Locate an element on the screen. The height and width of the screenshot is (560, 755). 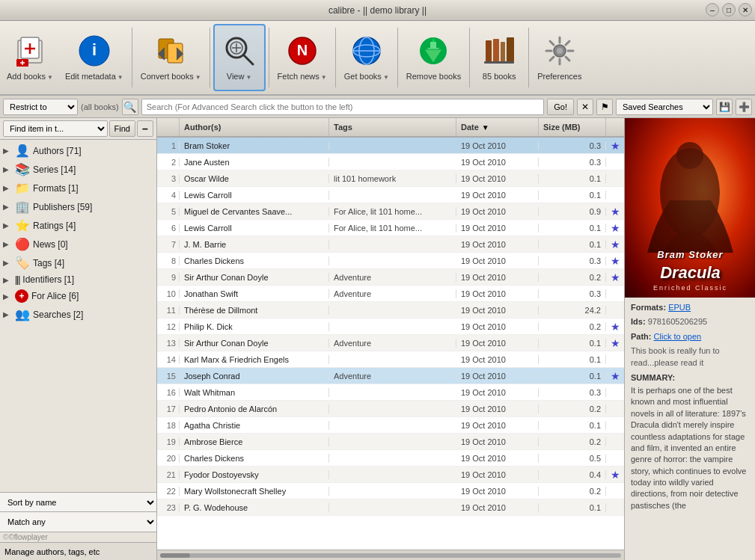
find-minus-button: – is located at coordinates (145, 129).